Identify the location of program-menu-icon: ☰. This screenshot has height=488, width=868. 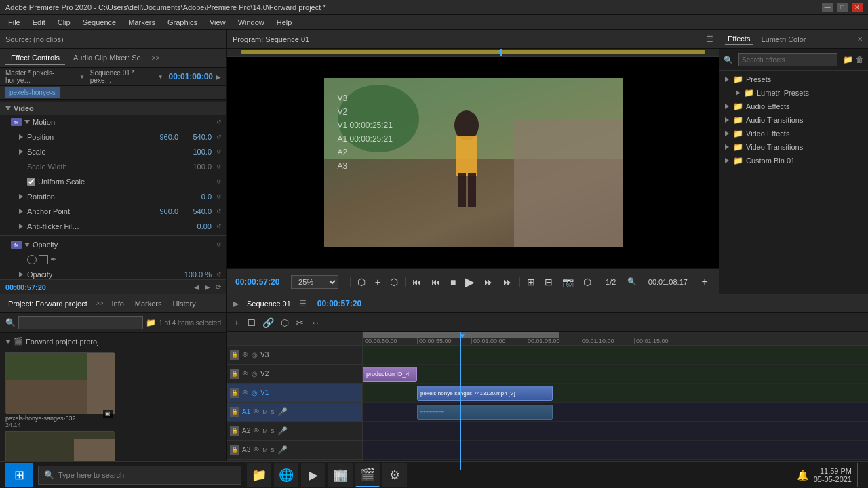
(709, 39).